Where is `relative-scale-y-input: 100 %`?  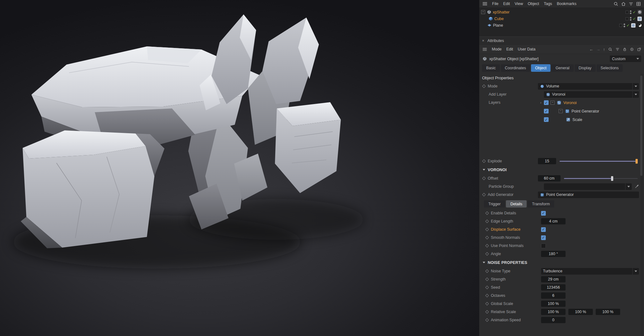 relative-scale-y-input: 100 % is located at coordinates (581, 312).